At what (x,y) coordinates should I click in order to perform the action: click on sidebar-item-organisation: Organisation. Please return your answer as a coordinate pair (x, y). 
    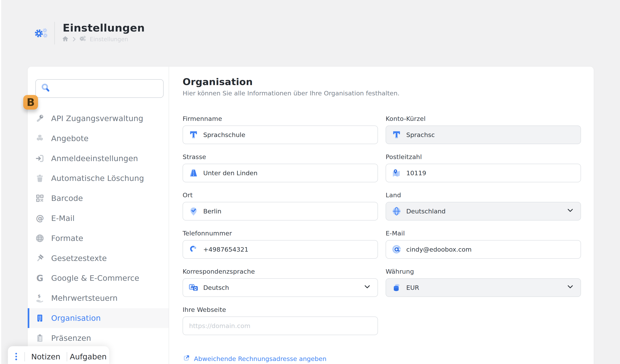
    Looking at the image, I should click on (98, 318).